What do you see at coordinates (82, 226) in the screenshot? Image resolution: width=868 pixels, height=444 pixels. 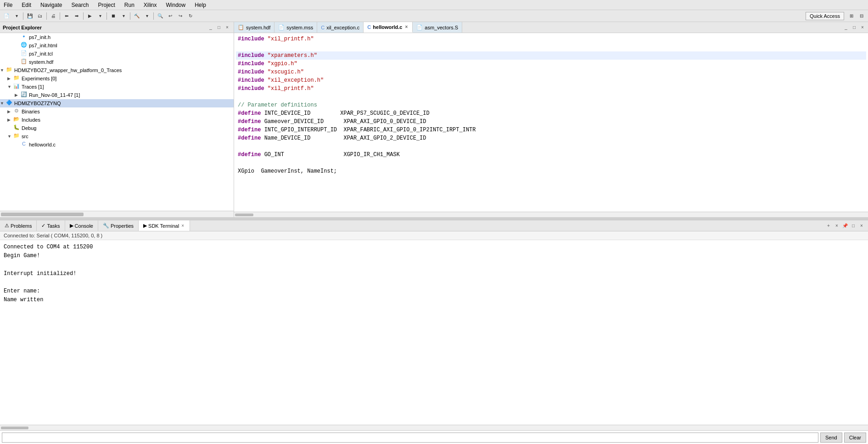 I see `tab-console: ▶ Console` at bounding box center [82, 226].